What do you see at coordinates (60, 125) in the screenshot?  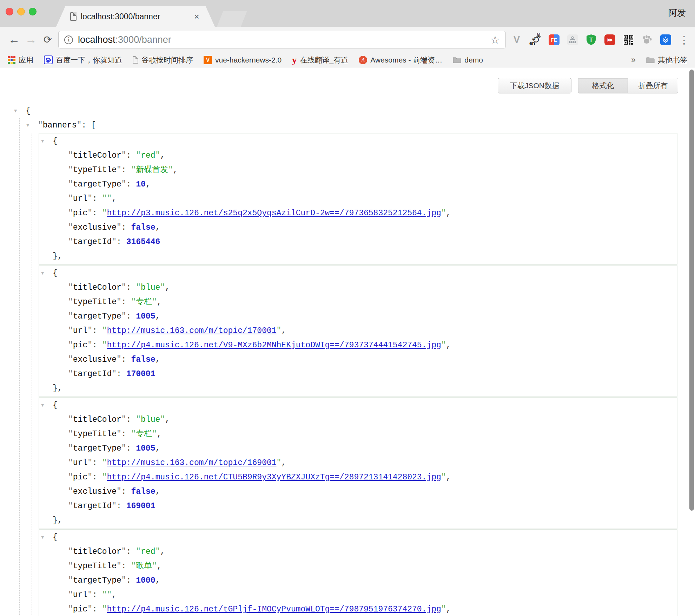 I see `json-key: banners` at bounding box center [60, 125].